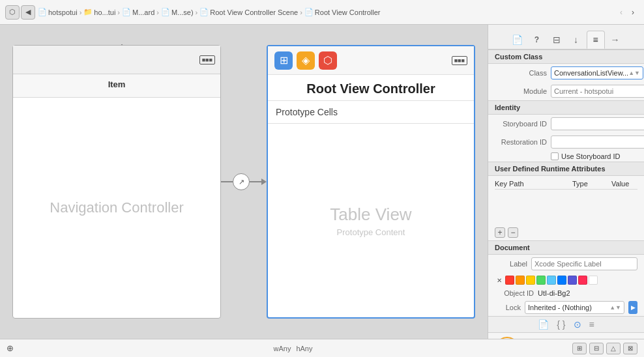 The width and height of the screenshot is (644, 357). What do you see at coordinates (566, 206) in the screenshot?
I see `runtime-table-body` at bounding box center [566, 206].